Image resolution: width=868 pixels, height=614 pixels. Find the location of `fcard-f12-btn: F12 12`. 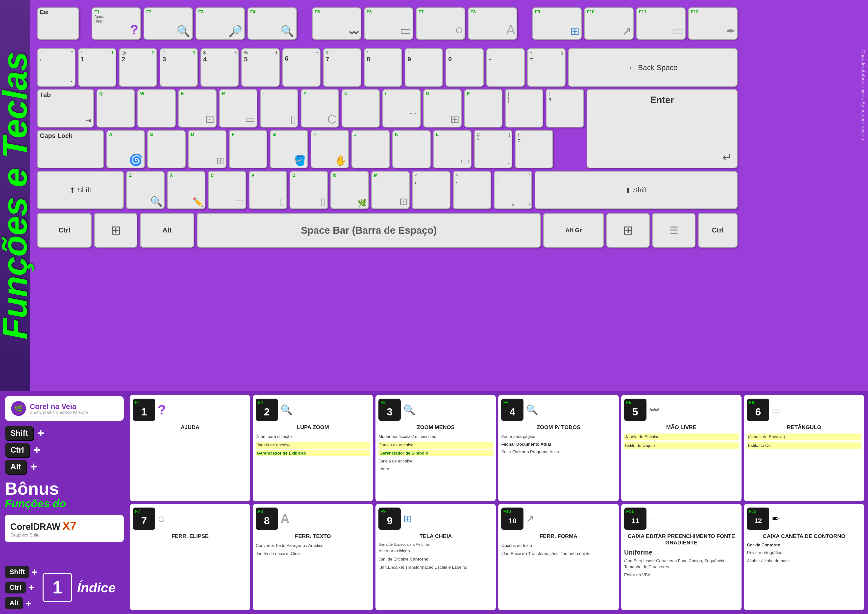

fcard-f12-btn: F12 12 is located at coordinates (758, 519).